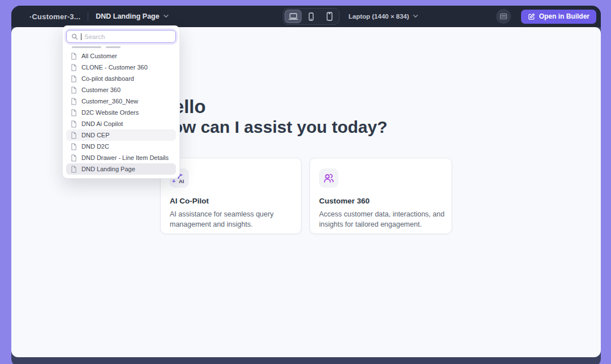  Describe the element at coordinates (99, 17) in the screenshot. I see `toolbar-left: ·Customer-3... DND Landing Page` at that location.